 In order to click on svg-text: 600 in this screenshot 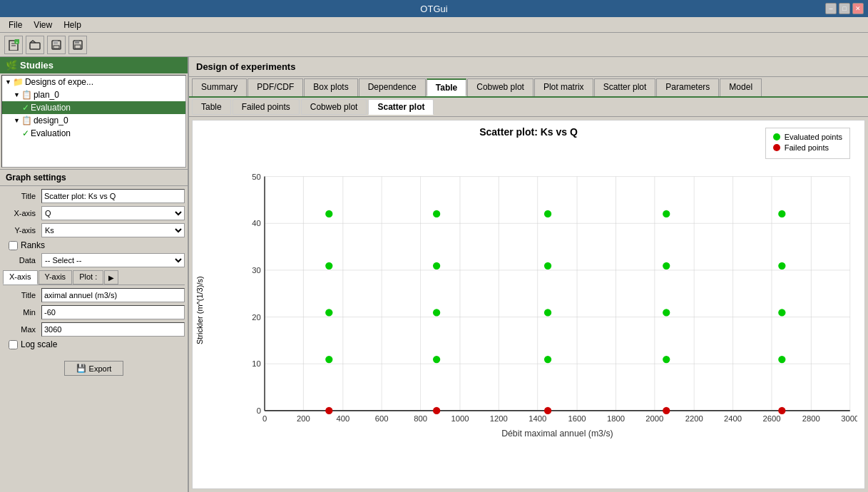, I will do `click(382, 419)`.